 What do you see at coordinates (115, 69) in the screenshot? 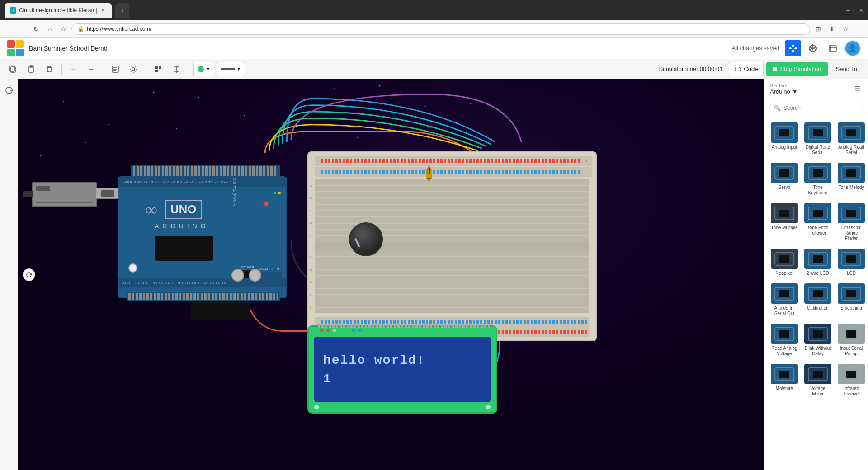
I see `notes-btn` at bounding box center [115, 69].